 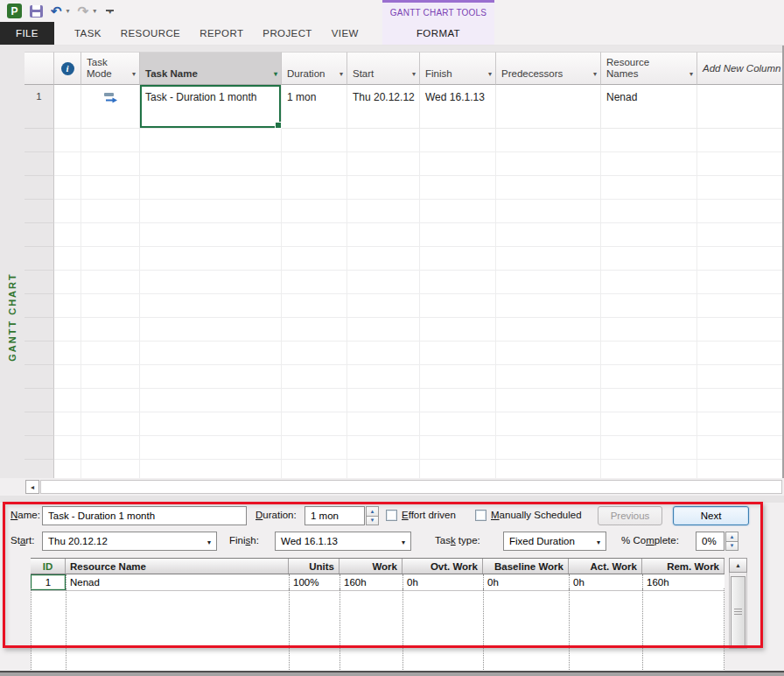 I want to click on row-number-cell: 1, so click(x=39, y=107).